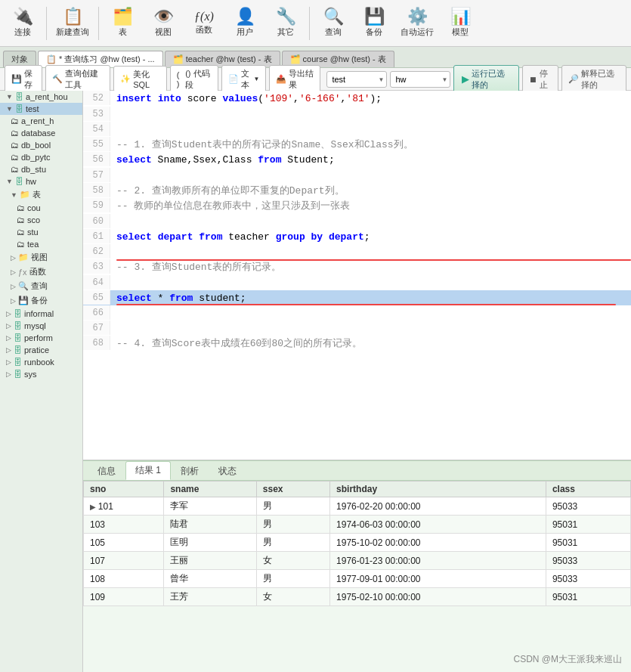  What do you see at coordinates (357, 561) in the screenshot?
I see `table-row: 107王丽女1976-01-23 00:00:0095033` at bounding box center [357, 561].